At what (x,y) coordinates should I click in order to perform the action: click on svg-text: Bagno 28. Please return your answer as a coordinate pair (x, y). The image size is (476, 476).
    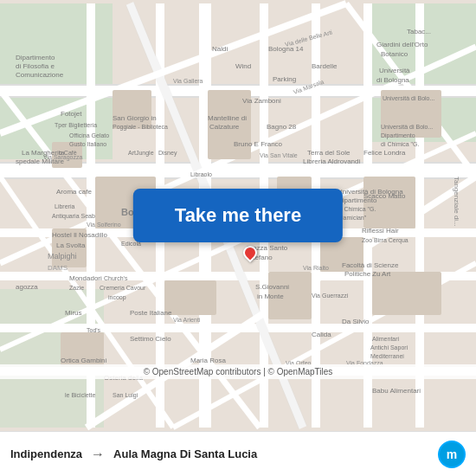
    Looking at the image, I should click on (282, 126).